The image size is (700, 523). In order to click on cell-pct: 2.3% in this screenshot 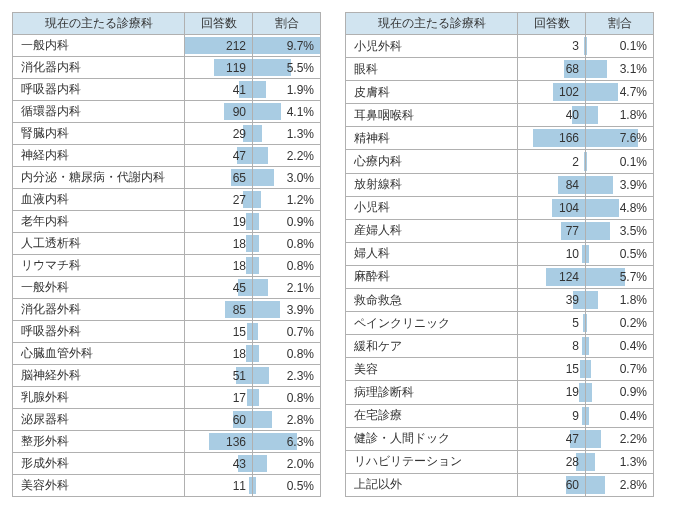, I will do `click(287, 376)`.